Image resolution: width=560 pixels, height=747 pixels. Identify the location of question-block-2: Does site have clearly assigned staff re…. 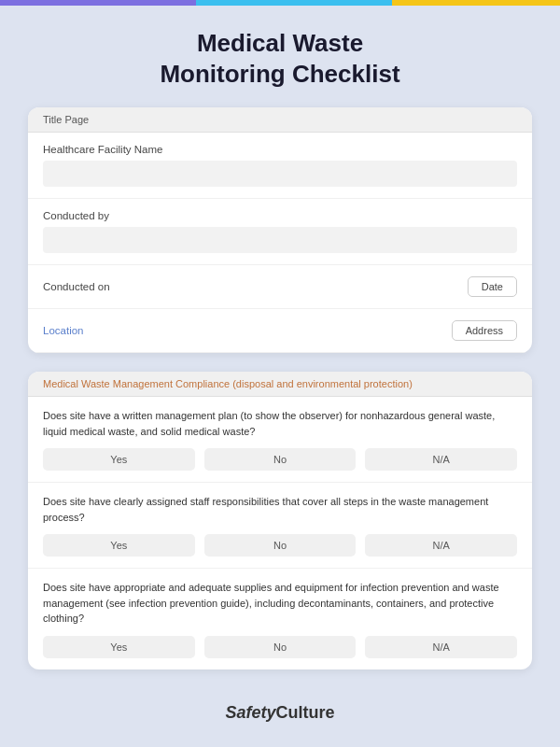
(280, 526).